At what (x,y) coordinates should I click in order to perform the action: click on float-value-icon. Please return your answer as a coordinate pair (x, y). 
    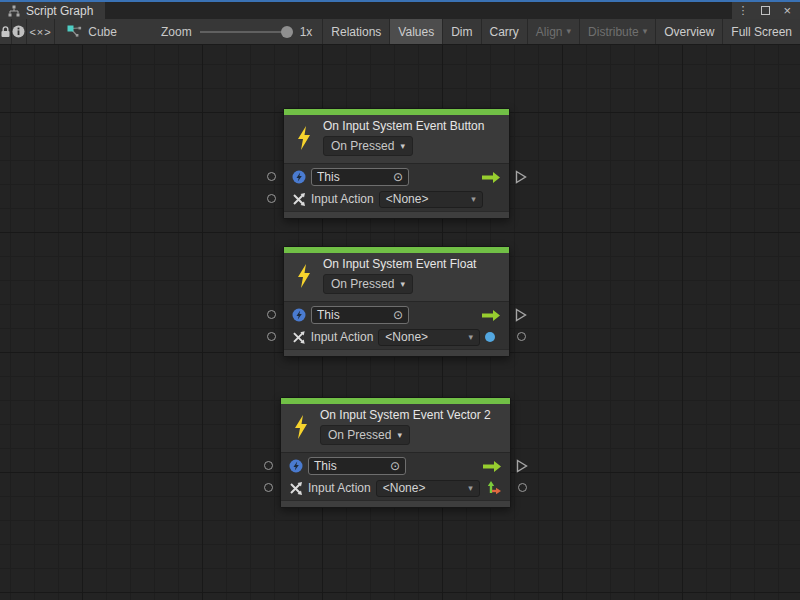
    Looking at the image, I should click on (490, 337).